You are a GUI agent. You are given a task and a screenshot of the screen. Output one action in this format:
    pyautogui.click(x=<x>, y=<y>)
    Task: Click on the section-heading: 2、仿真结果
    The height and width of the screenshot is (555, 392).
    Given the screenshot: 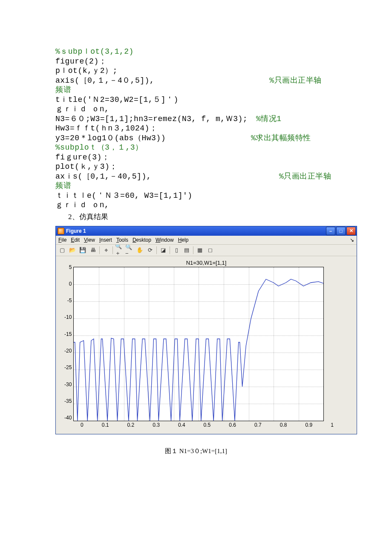 What is the action you would take?
    pyautogui.click(x=202, y=217)
    